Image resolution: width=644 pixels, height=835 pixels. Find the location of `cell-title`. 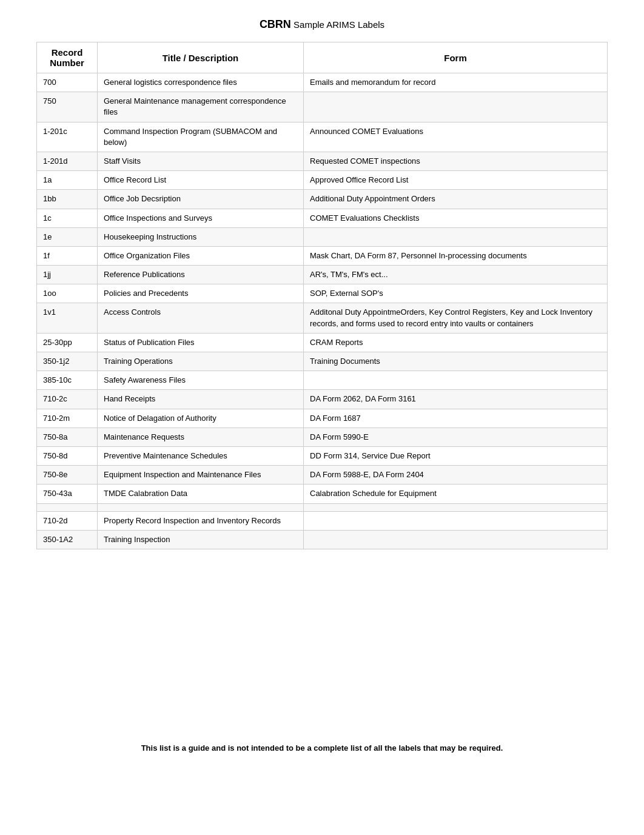

cell-title is located at coordinates (201, 507).